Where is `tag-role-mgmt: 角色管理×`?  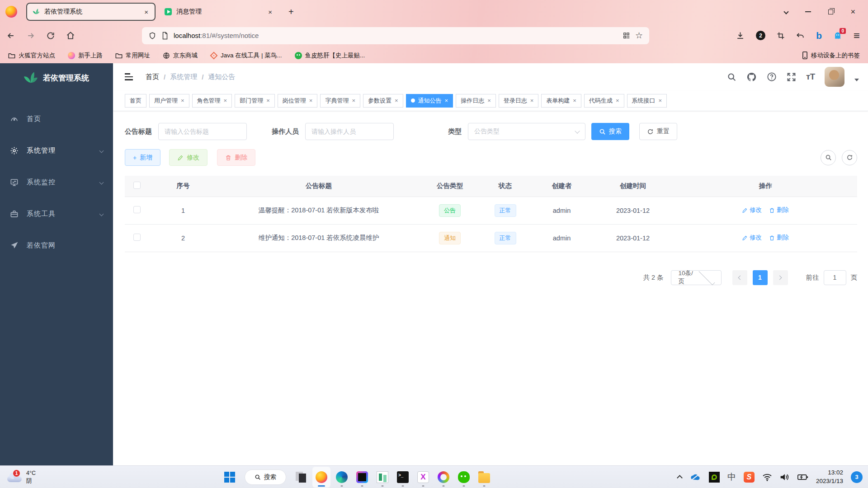
tag-role-mgmt: 角色管理× is located at coordinates (212, 101).